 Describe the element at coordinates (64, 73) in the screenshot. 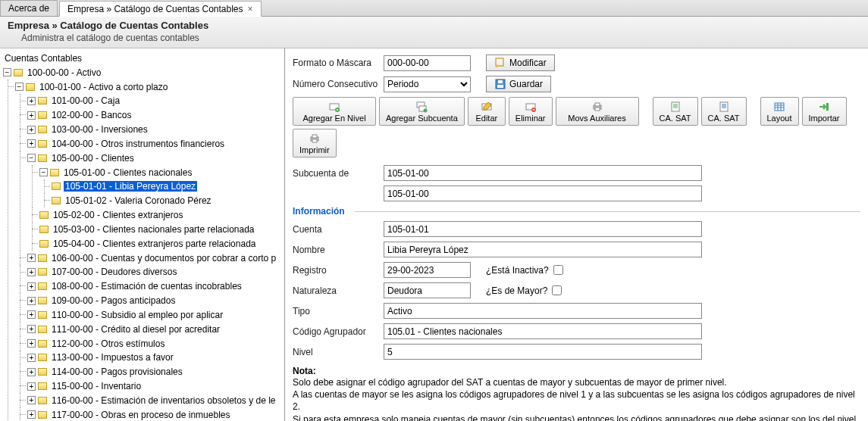

I see `tree-node: 100-00-00 - Activo` at that location.